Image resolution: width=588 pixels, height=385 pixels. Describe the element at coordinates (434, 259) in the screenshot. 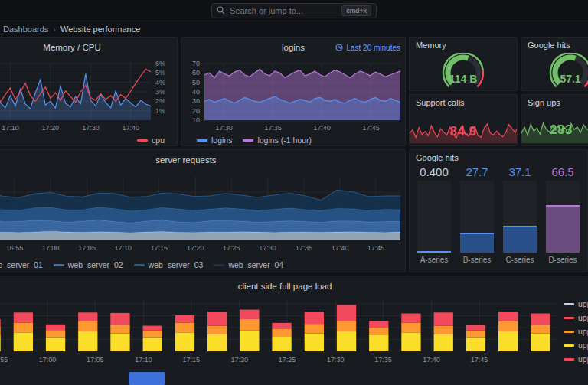

I see `bar-gauge-label: A-series` at that location.